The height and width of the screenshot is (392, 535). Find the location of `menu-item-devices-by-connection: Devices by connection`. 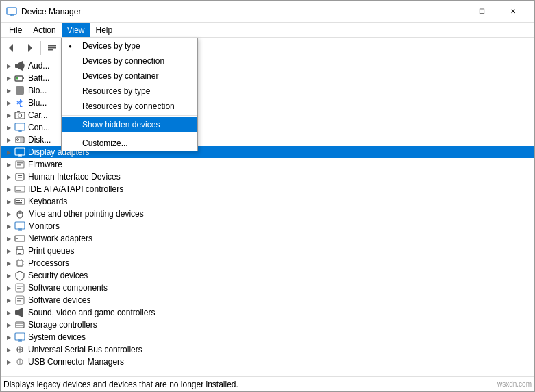

menu-item-devices-by-connection: Devices by connection is located at coordinates (129, 61).